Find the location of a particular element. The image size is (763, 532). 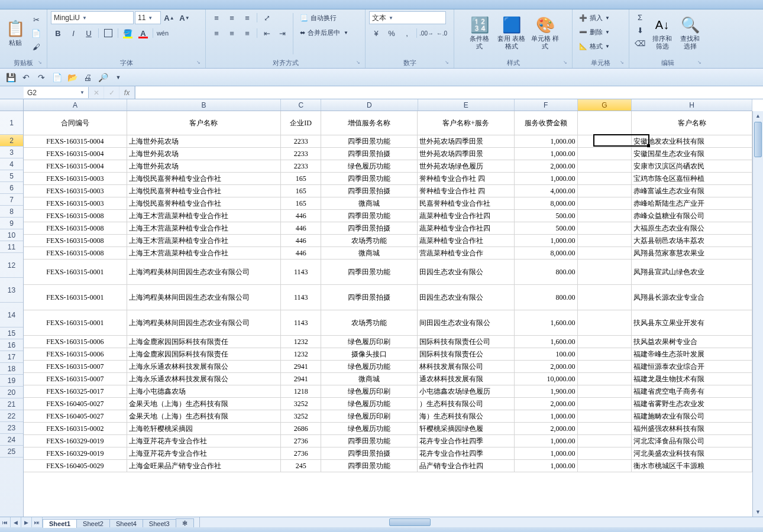

border-button is located at coordinates (108, 33).